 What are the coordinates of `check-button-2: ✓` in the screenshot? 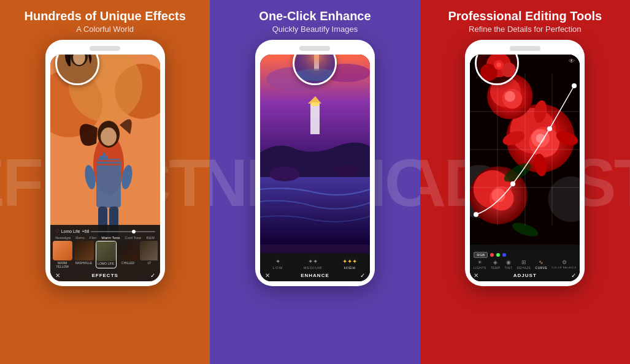 It's located at (363, 276).